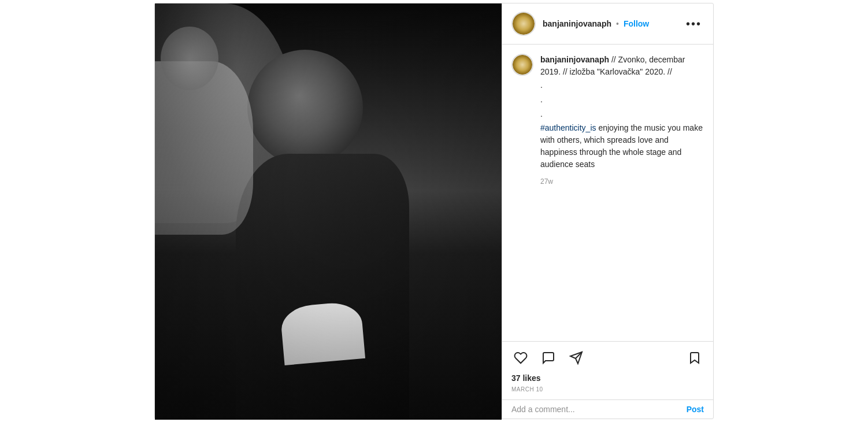  What do you see at coordinates (599, 409) in the screenshot?
I see `comment-input` at bounding box center [599, 409].